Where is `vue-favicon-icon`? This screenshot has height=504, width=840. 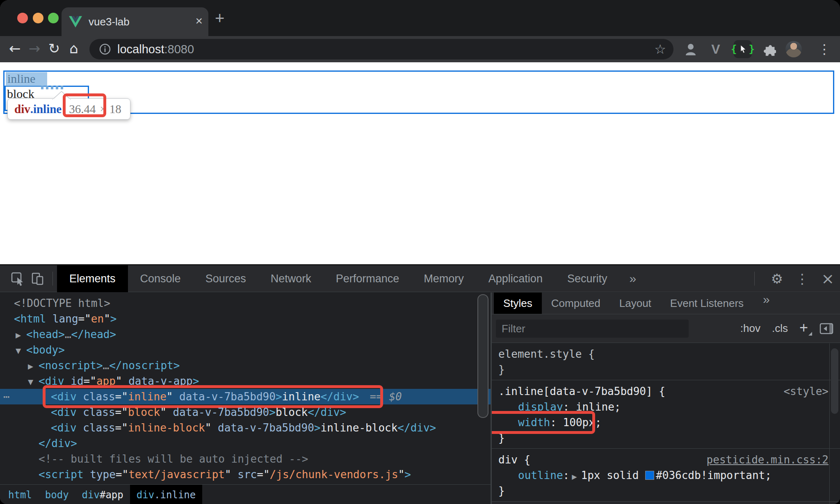
vue-favicon-icon is located at coordinates (75, 22).